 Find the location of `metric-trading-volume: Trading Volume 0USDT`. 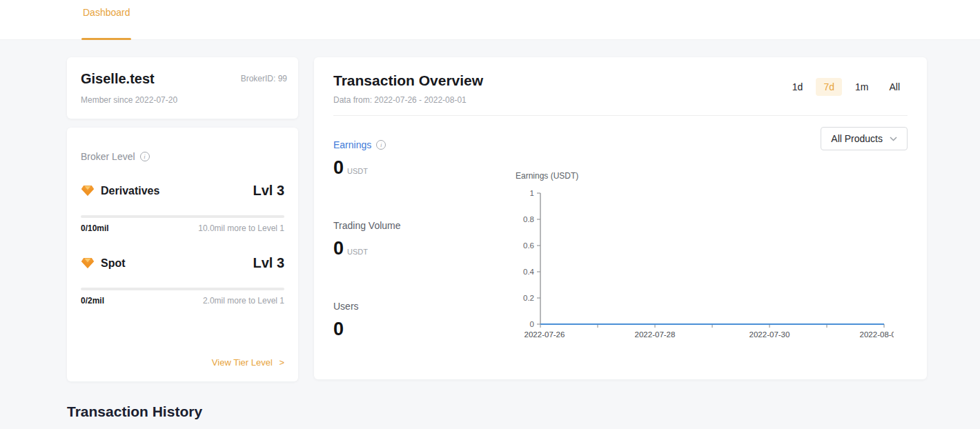

metric-trading-volume: Trading Volume 0USDT is located at coordinates (409, 240).